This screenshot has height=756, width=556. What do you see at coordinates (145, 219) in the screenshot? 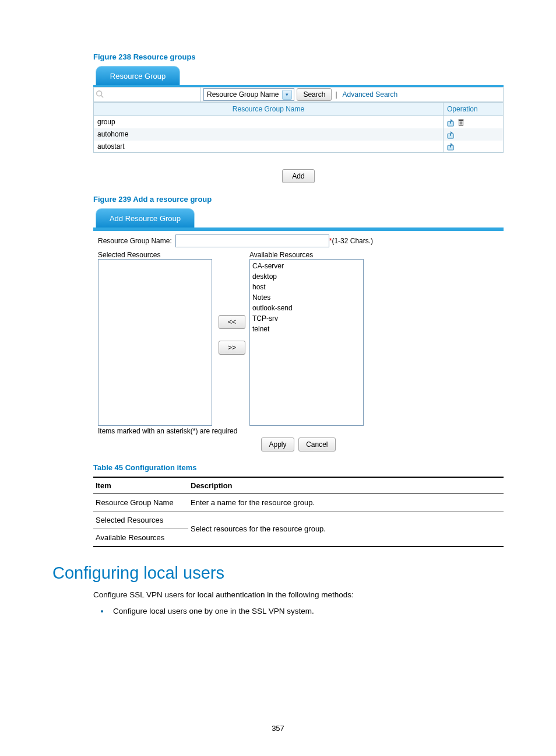
I see `tab-add-resource-group: Add Resource Group` at bounding box center [145, 219].